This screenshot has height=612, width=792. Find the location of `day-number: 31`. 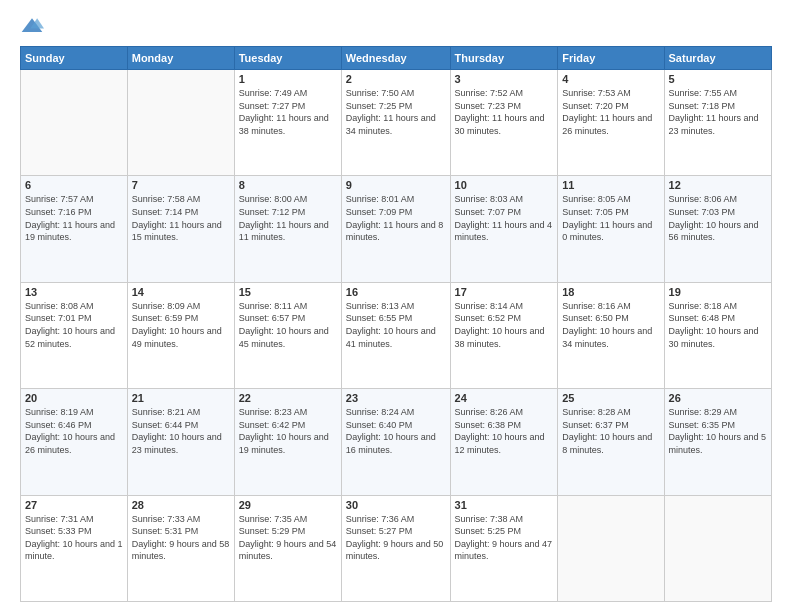

day-number: 31 is located at coordinates (504, 505).